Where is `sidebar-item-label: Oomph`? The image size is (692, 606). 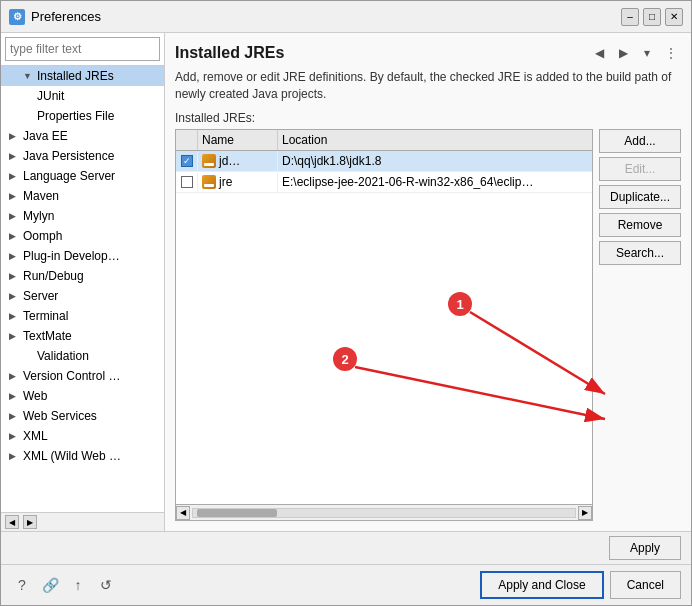
sidebar-item-label: Oomph is located at coordinates (42, 236).